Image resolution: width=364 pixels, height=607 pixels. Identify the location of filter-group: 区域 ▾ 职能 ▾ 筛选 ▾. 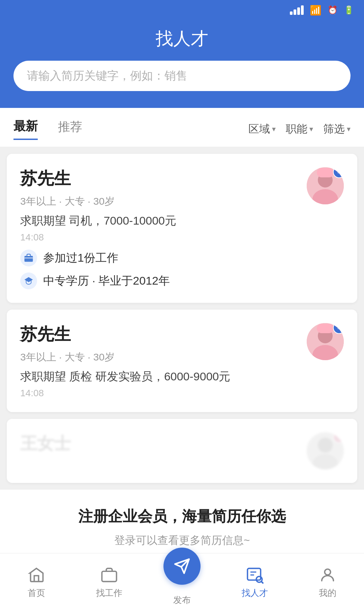
(299, 129).